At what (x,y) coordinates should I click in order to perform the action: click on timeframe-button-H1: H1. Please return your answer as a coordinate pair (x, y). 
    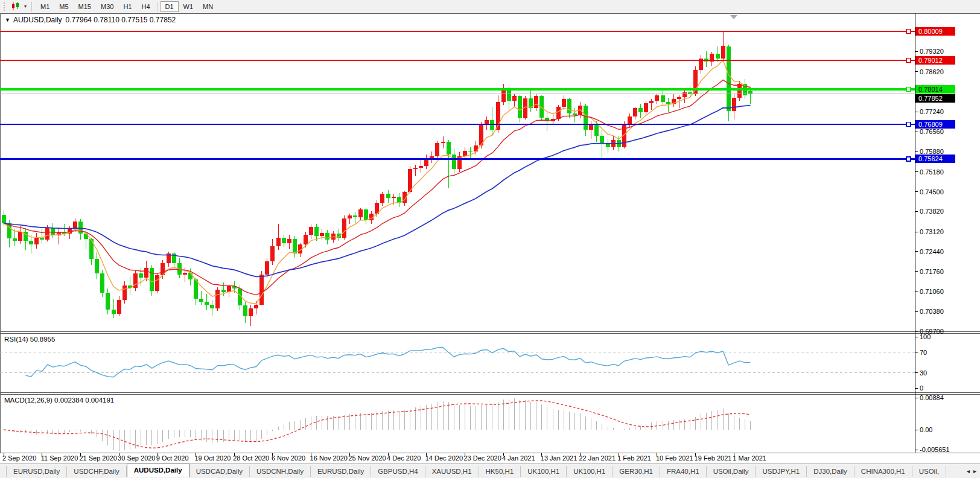
    Looking at the image, I should click on (127, 7).